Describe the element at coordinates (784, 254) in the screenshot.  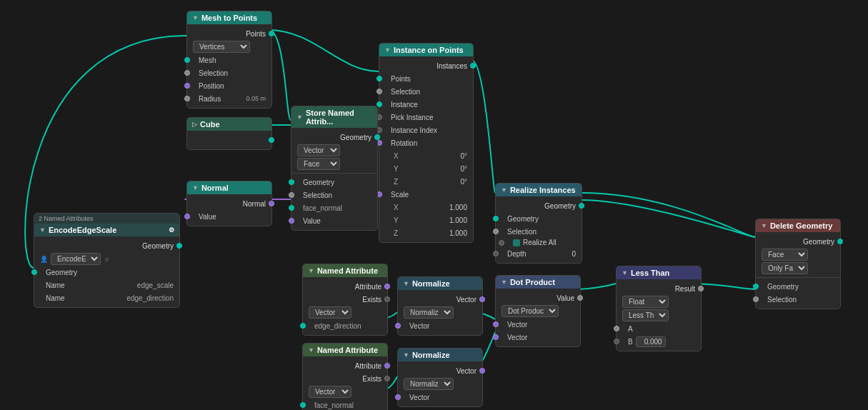
I see `del-domain-select: Face` at that location.